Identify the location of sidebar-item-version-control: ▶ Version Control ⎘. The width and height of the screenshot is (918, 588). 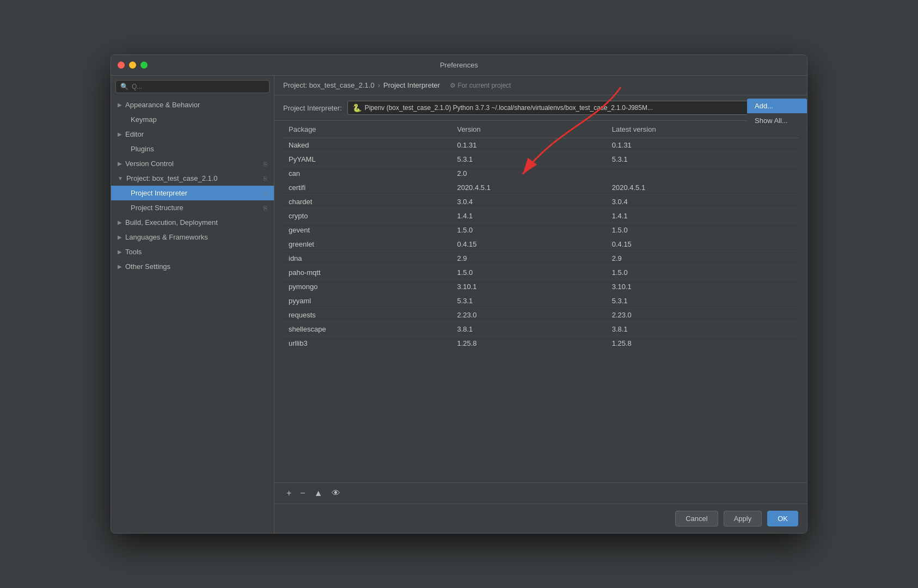
(193, 163).